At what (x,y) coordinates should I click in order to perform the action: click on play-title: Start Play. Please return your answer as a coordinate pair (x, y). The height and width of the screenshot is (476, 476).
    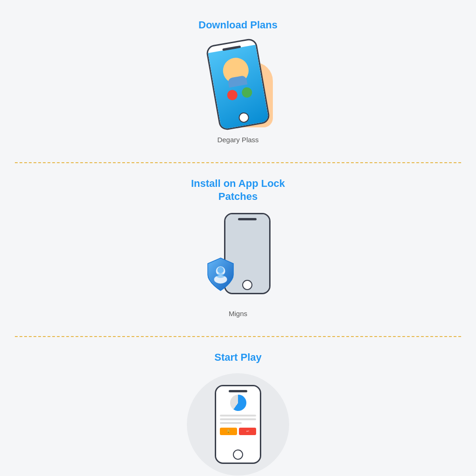
    Looking at the image, I should click on (238, 358).